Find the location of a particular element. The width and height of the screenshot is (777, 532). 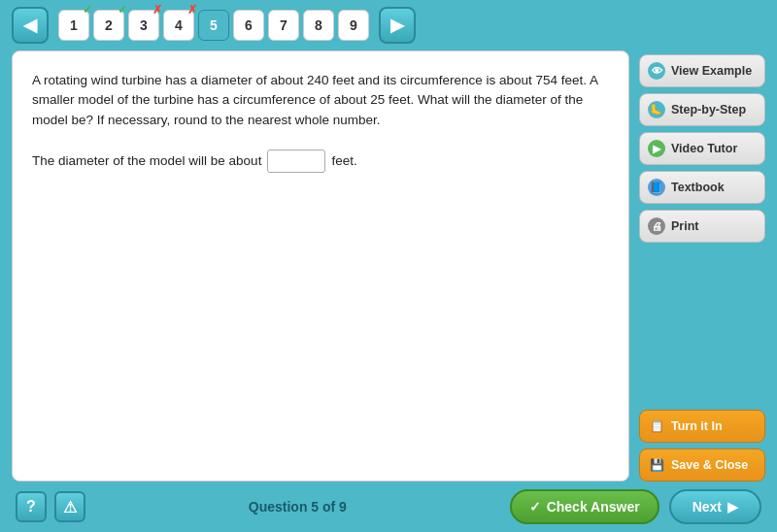

question-num-8: 8 is located at coordinates (319, 25).